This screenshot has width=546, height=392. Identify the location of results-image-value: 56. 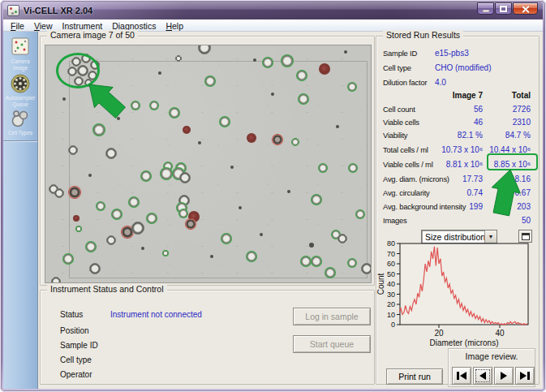
(458, 109).